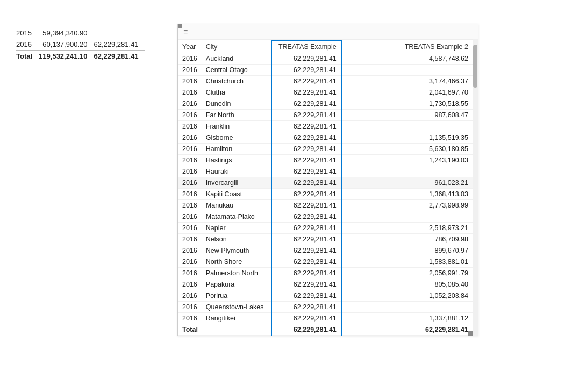  I want to click on left-total-row: Total 119,532,241.10 62,229,281.41, so click(81, 56).